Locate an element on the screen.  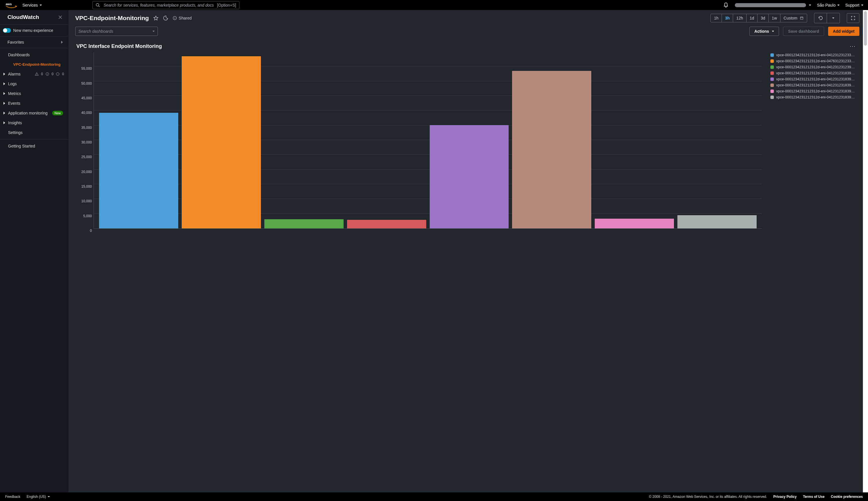
new-menu-toggle is located at coordinates (7, 30).